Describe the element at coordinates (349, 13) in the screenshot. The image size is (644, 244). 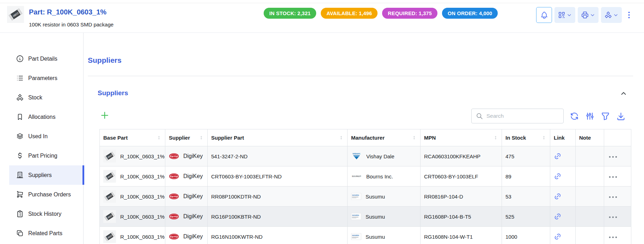
I see `available-badge: AVAILABLE: 1,496` at that location.